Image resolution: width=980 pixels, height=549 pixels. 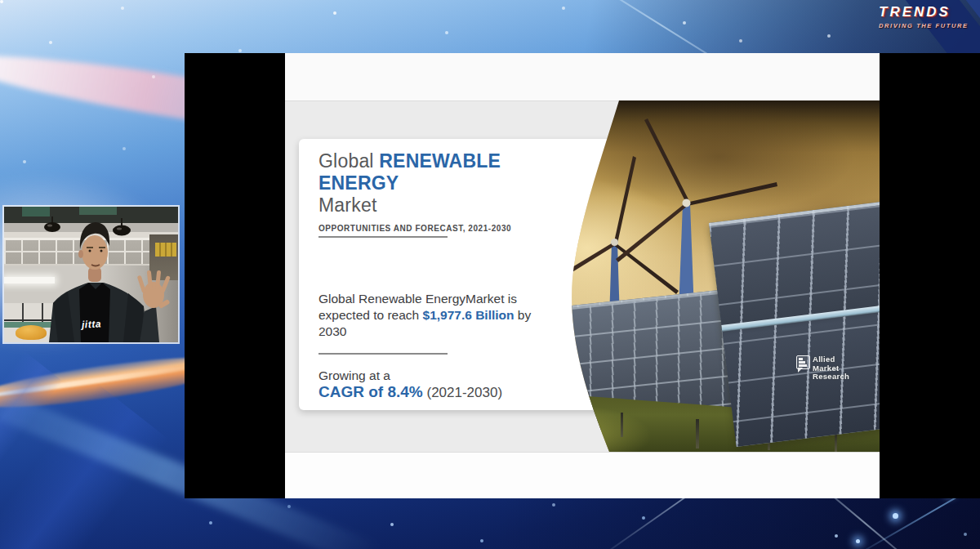 I want to click on slide-subtitle: OPPORTUNITIES AND FORECAST, 2021-2030, so click(x=441, y=229).